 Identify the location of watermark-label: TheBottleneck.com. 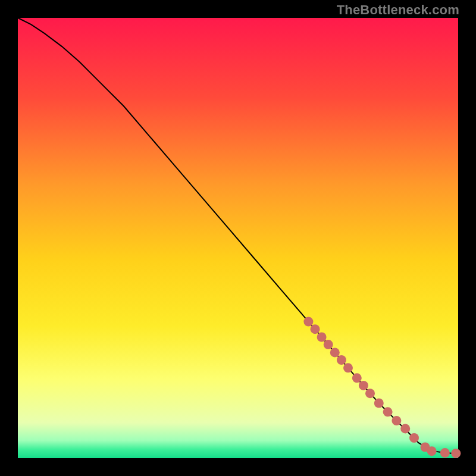
(398, 10).